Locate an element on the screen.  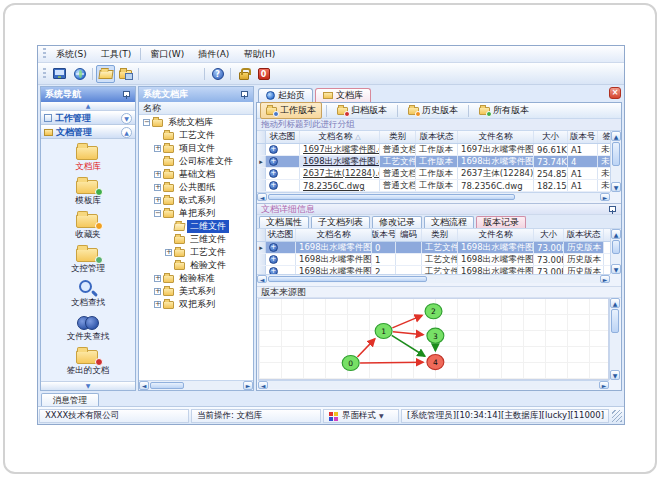
menu-item: 帮助(H) is located at coordinates (259, 54).